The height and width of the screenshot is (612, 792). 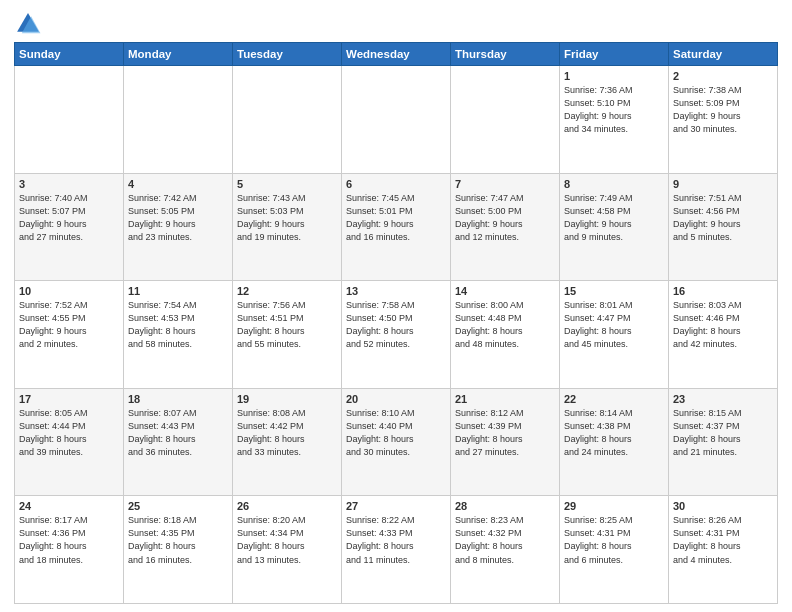 What do you see at coordinates (505, 506) in the screenshot?
I see `day-number: 28` at bounding box center [505, 506].